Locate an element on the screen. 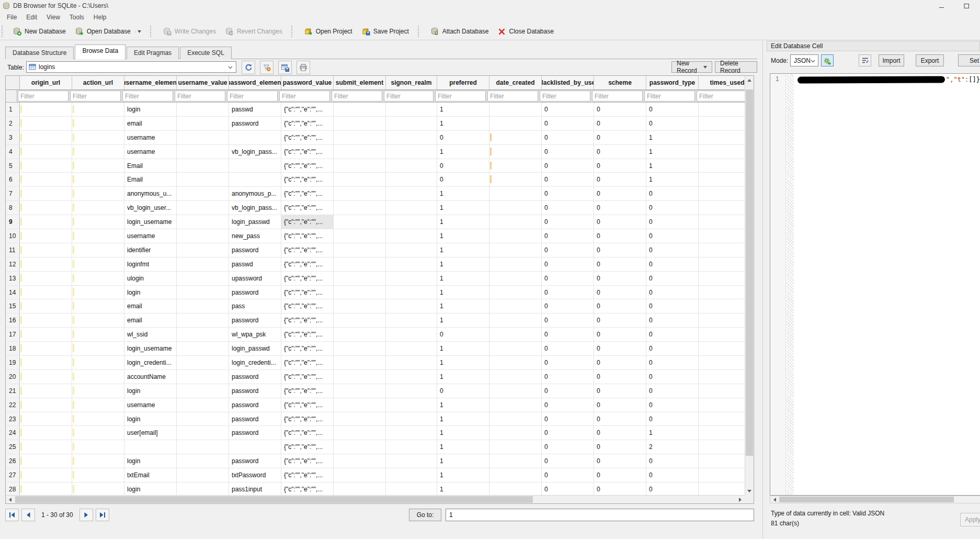 This screenshot has width=980, height=539. filter-input-signon_realm is located at coordinates (409, 96).